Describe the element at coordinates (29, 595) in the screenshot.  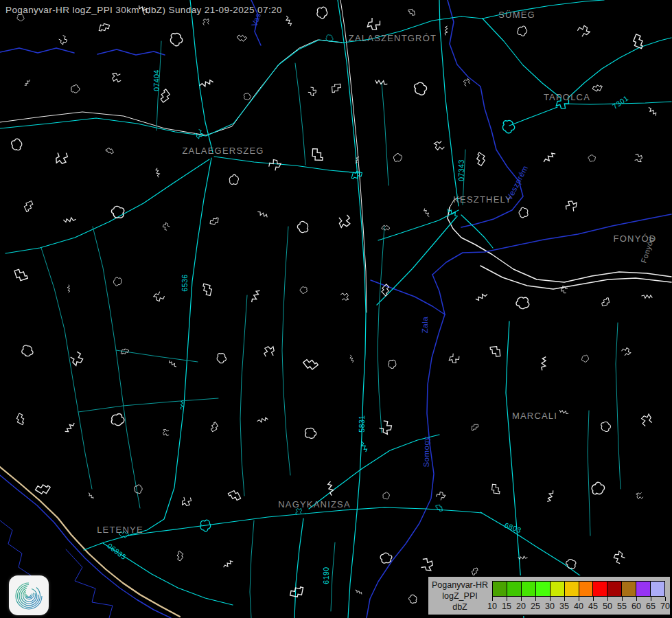
I see `spiral-icon` at that location.